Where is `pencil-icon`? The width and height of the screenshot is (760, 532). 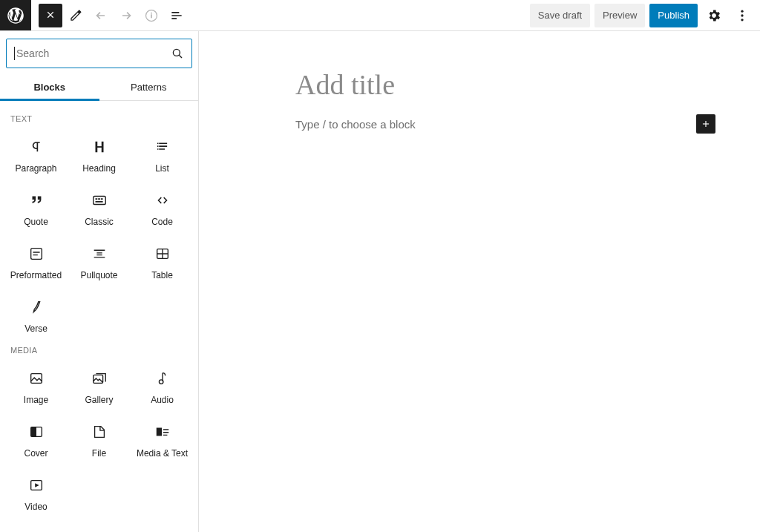 pencil-icon is located at coordinates (76, 16).